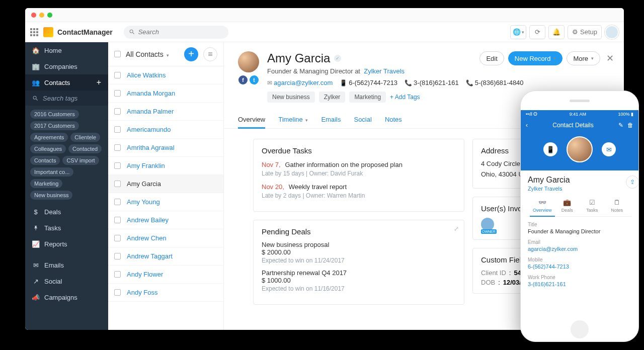 The width and height of the screenshot is (644, 350). What do you see at coordinates (45, 160) in the screenshot?
I see `sidebar-tag: Contacts` at bounding box center [45, 160].